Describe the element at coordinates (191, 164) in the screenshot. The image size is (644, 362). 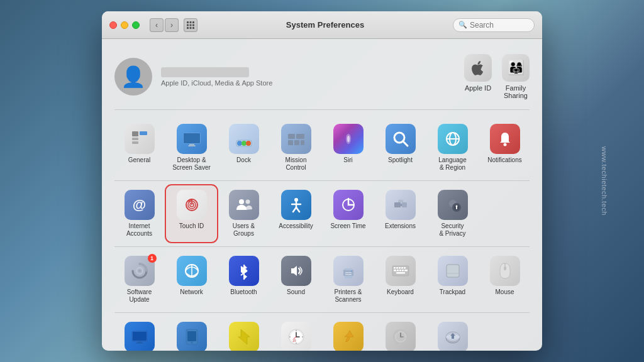
I see `desktop-label: Desktop &Screen Saver` at that location.